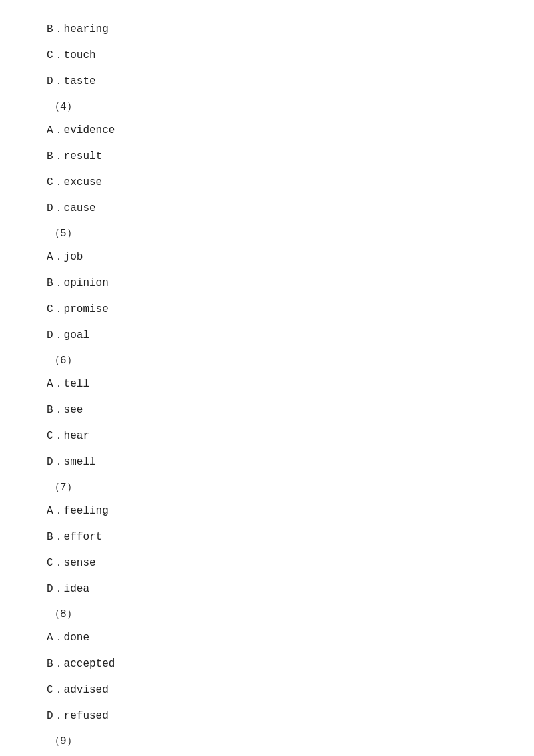 Image resolution: width=534 pixels, height=756 pixels. Describe the element at coordinates (267, 691) in the screenshot. I see `option-8c: C．advised` at that location.